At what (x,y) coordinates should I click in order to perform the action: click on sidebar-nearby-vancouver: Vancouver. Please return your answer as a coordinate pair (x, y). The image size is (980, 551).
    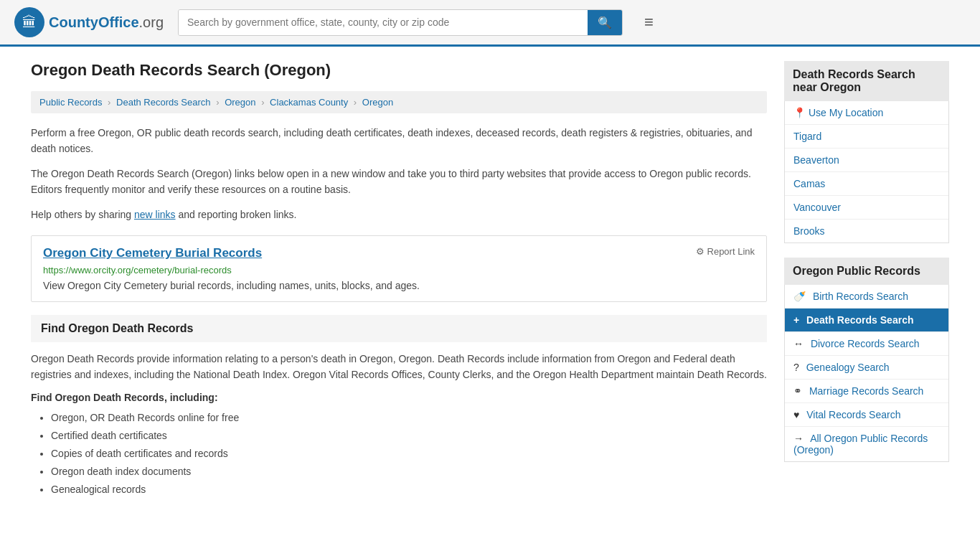
    Looking at the image, I should click on (867, 208).